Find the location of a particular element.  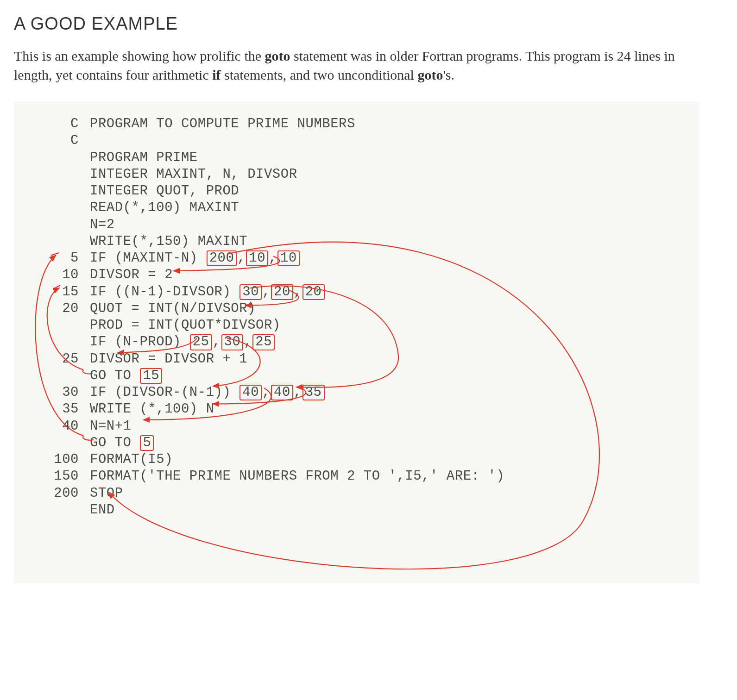

line-code: N=2 is located at coordinates (388, 225).